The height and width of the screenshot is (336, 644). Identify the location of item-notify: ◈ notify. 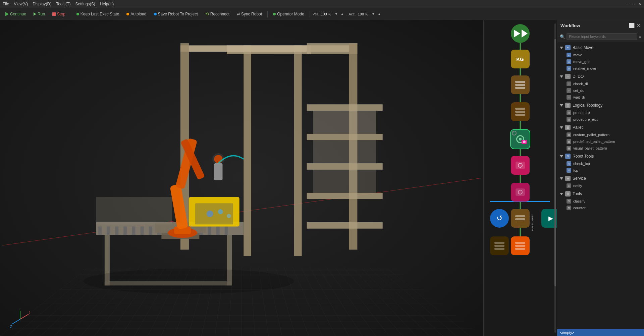
(600, 186).